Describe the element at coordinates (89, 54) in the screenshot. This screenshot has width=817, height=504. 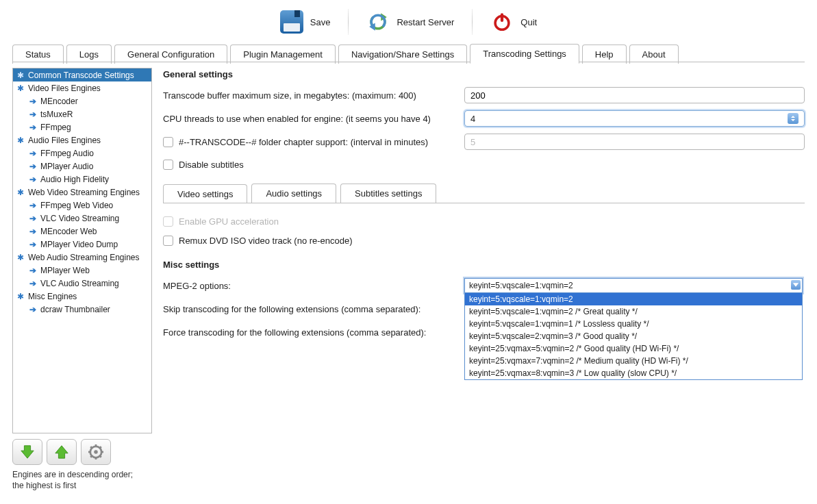
I see `tab-logs: Logs` at that location.